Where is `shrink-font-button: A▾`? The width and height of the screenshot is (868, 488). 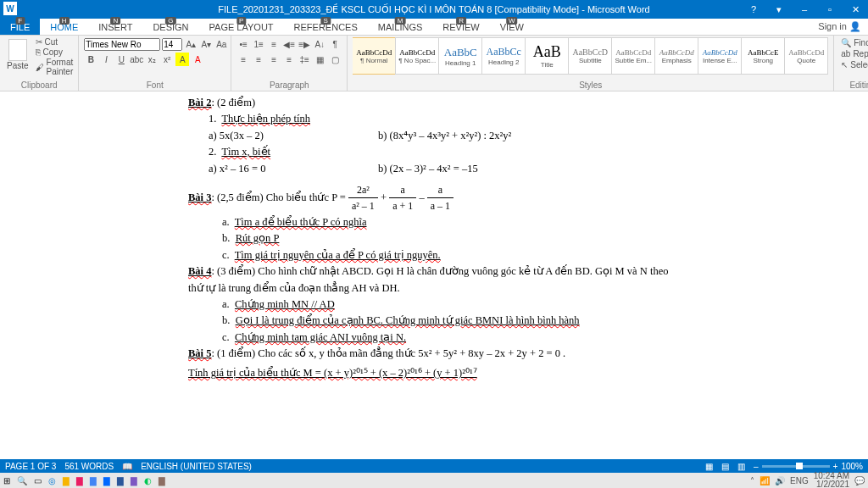 shrink-font-button: A▾ is located at coordinates (206, 44).